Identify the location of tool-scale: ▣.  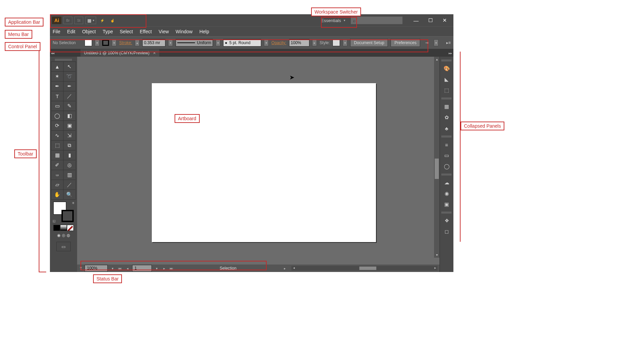
(69, 126).